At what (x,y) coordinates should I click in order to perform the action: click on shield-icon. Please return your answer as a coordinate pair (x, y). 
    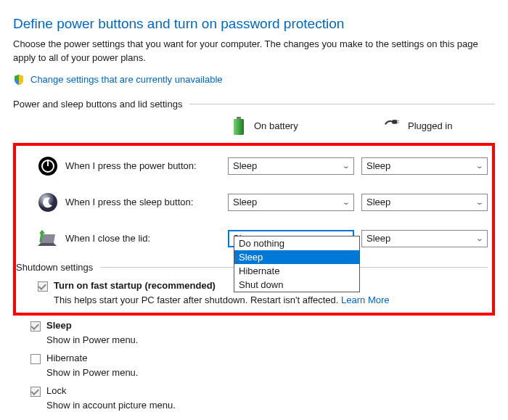
    Looking at the image, I should click on (19, 80).